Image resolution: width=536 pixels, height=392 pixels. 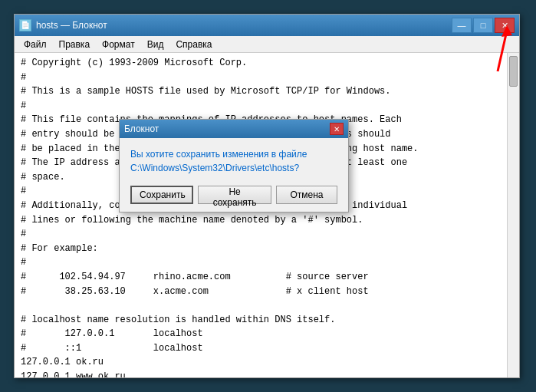 I want to click on dialog-message-line1: Вы хотите сохранить изменения в файле, so click(x=219, y=154).